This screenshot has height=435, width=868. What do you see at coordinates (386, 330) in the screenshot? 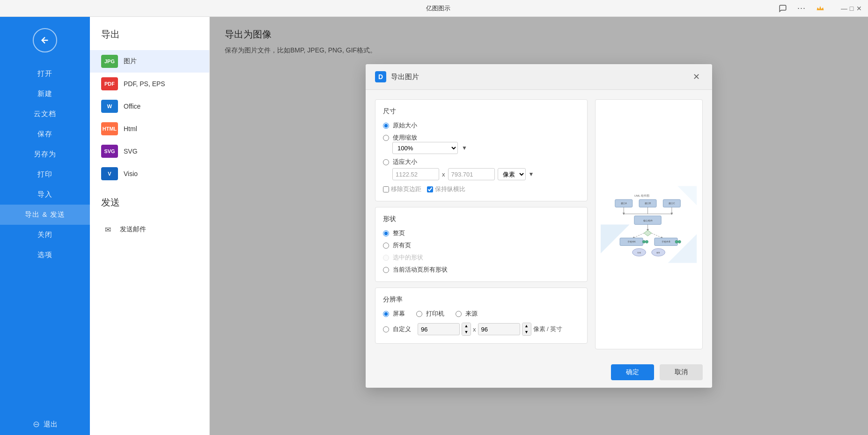
I see `resolution-radio-custom` at bounding box center [386, 330].